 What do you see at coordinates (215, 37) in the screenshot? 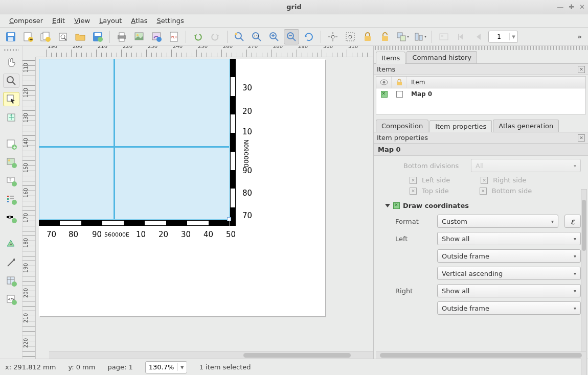
I see `redo-icon` at bounding box center [215, 37].